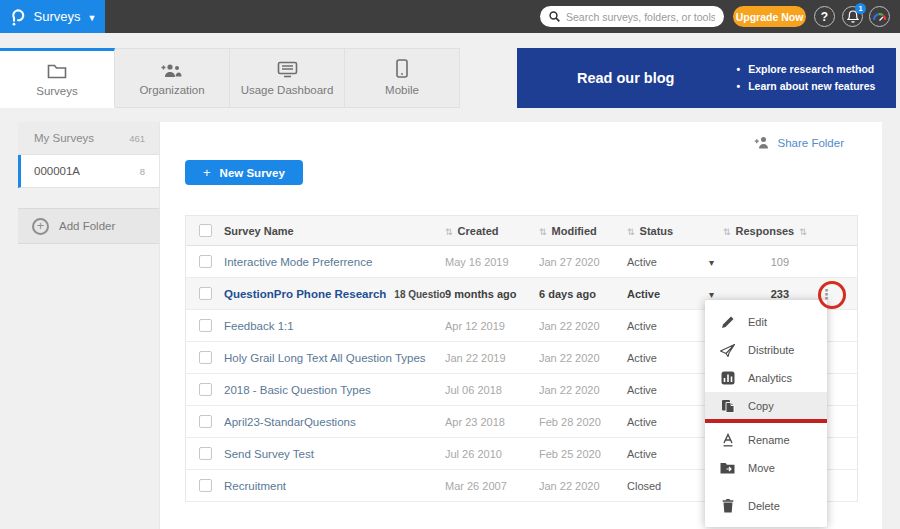  I want to click on trash-icon, so click(728, 506).